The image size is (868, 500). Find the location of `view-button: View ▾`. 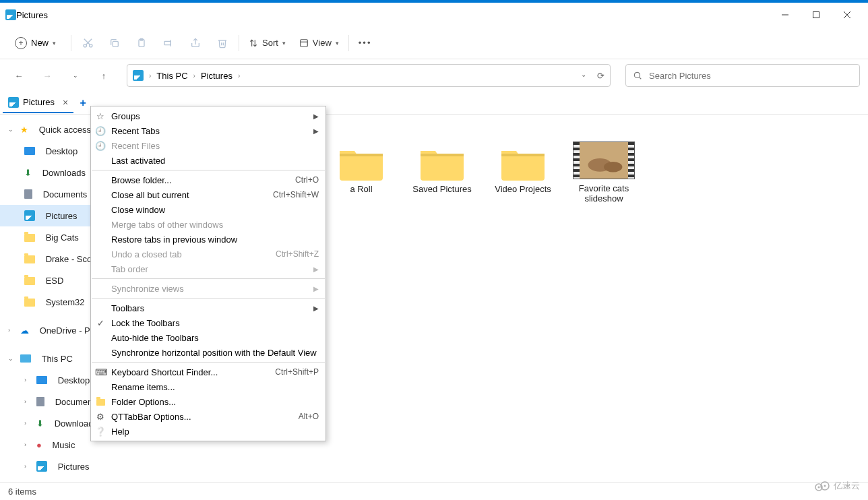

view-button: View ▾ is located at coordinates (319, 43).